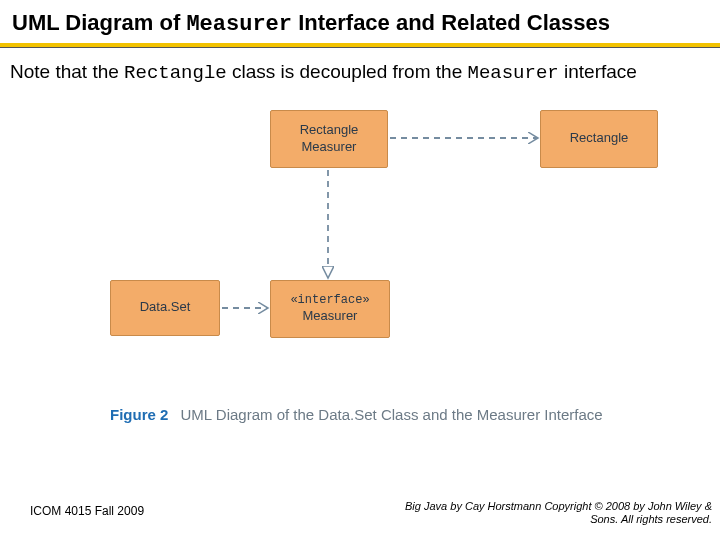 This screenshot has height=540, width=720. I want to click on box-rectangle-label: Rectangle, so click(600, 138).